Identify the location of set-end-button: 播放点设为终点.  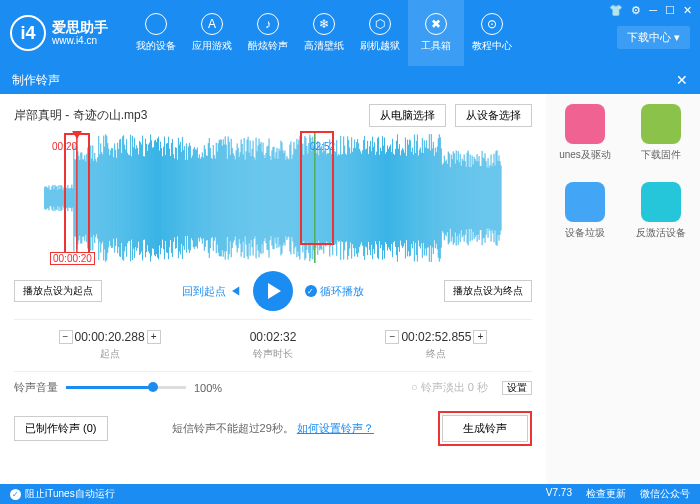
(488, 291).